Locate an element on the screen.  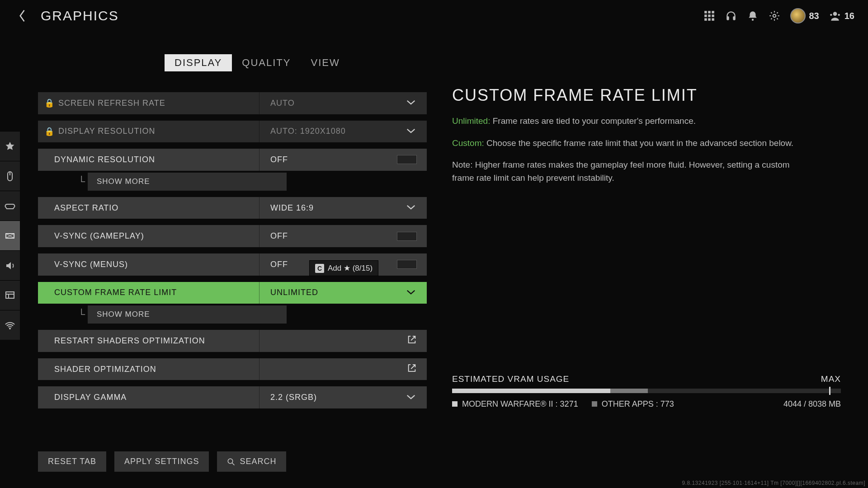
key-hint: C is located at coordinates (320, 268).